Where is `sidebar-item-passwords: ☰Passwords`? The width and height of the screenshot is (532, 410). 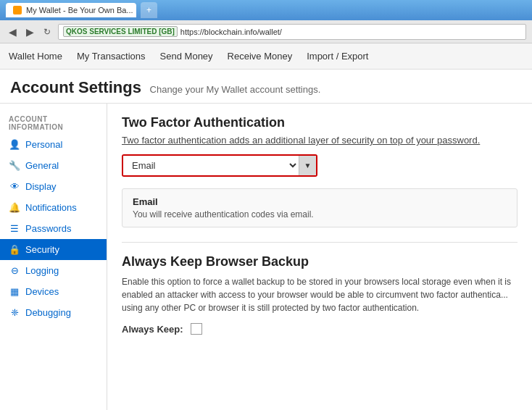
sidebar-item-passwords: ☰Passwords is located at coordinates (54, 229).